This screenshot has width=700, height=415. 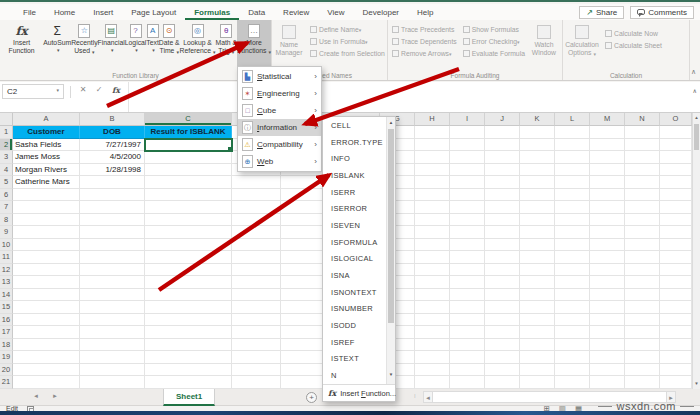 What do you see at coordinates (46, 282) in the screenshot?
I see `cell-A13` at bounding box center [46, 282].